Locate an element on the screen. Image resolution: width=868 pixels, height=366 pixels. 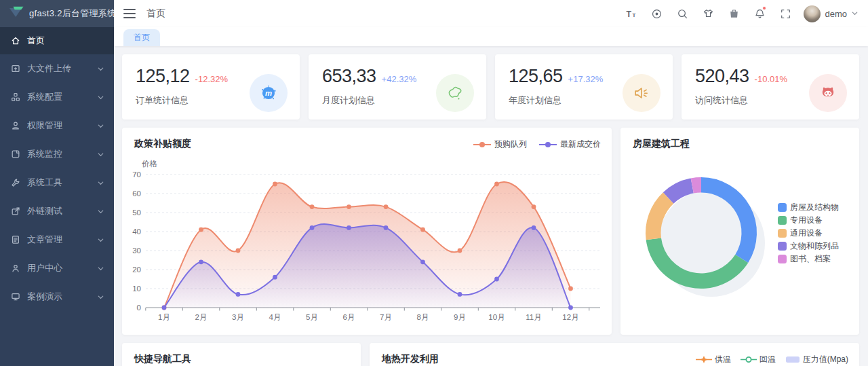
trash-icon is located at coordinates (734, 14).